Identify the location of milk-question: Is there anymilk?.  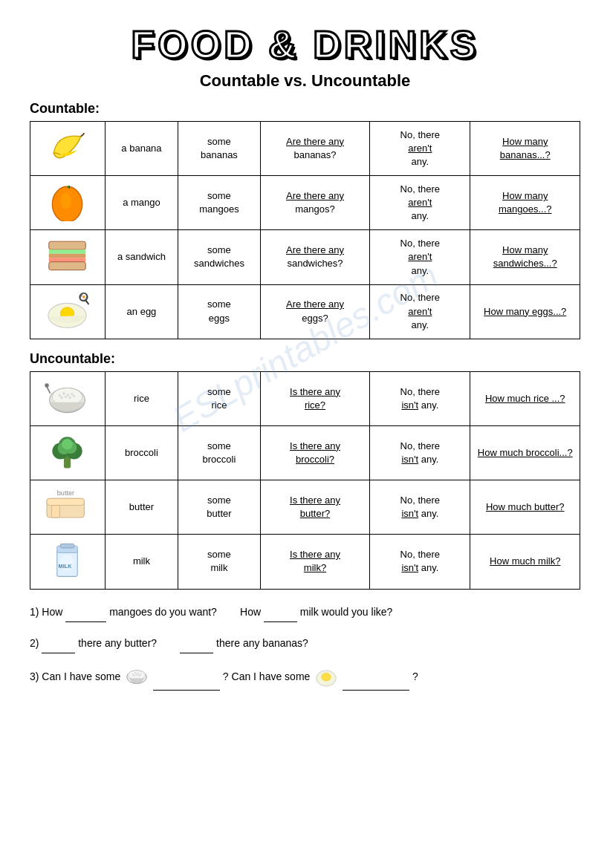
(315, 561).